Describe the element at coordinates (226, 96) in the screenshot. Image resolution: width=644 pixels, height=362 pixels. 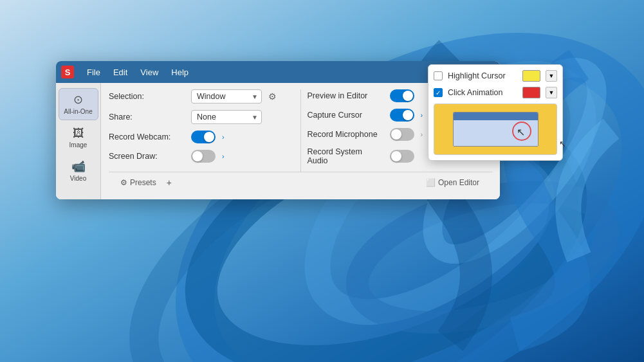
I see `selection-select: Window Region Full Screen Scrolling` at that location.